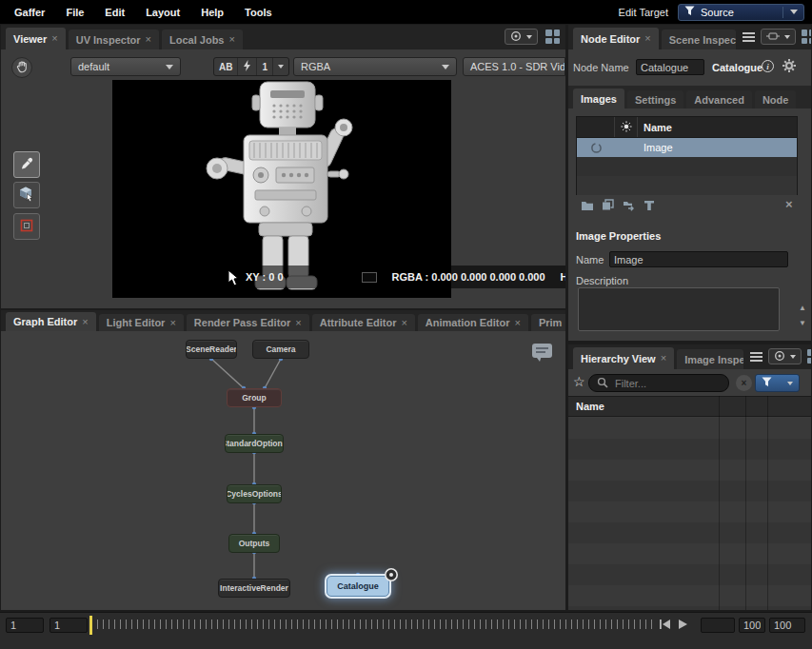 The image size is (812, 649). What do you see at coordinates (163, 12) in the screenshot?
I see `menu-layout: Layout` at bounding box center [163, 12].